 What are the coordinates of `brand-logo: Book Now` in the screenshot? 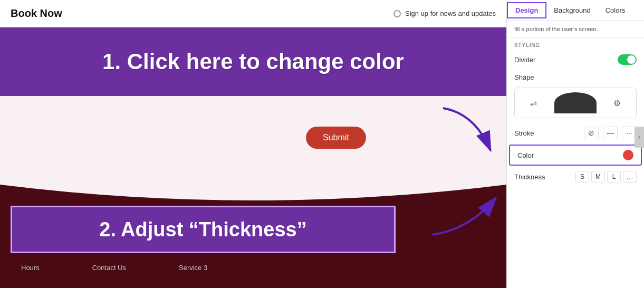 It's located at (36, 14).